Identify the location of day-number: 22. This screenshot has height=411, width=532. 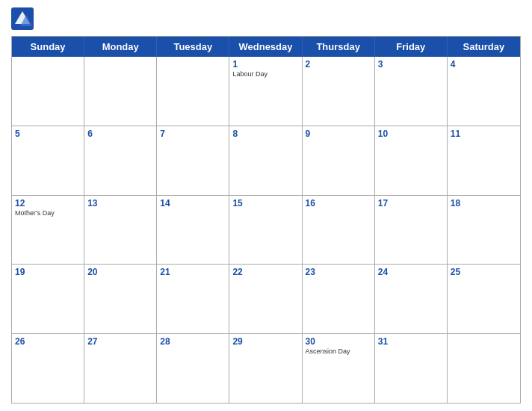
(238, 272).